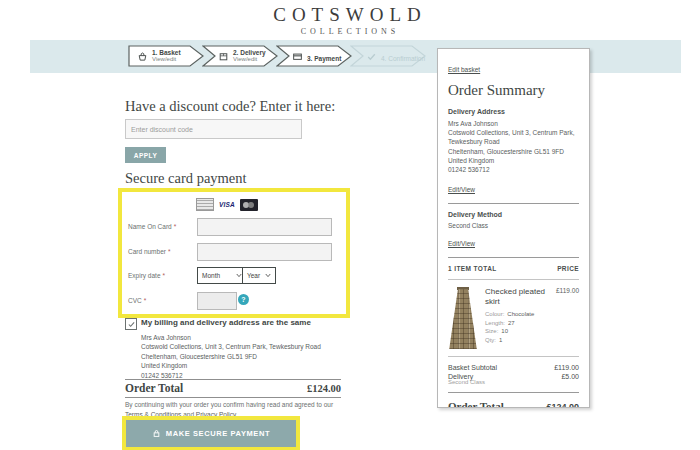  I want to click on summary-total-row: Order Total £124.00, so click(514, 404).